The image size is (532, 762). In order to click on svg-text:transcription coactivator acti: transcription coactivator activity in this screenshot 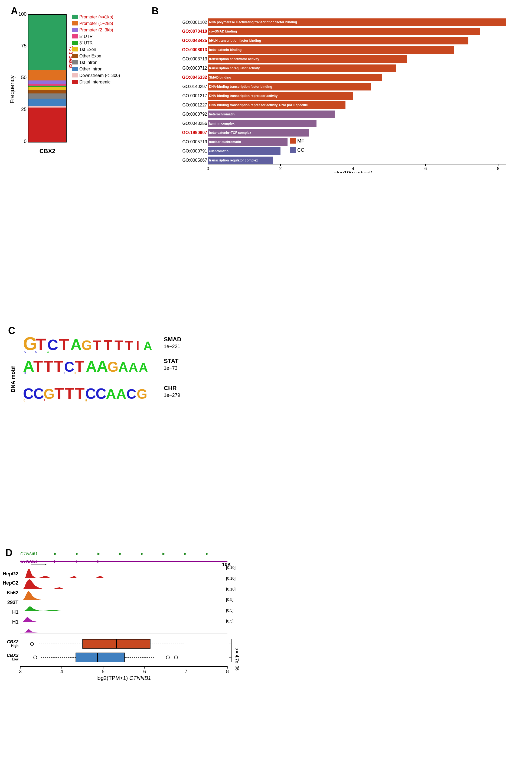, I will do `click(234, 59)`.